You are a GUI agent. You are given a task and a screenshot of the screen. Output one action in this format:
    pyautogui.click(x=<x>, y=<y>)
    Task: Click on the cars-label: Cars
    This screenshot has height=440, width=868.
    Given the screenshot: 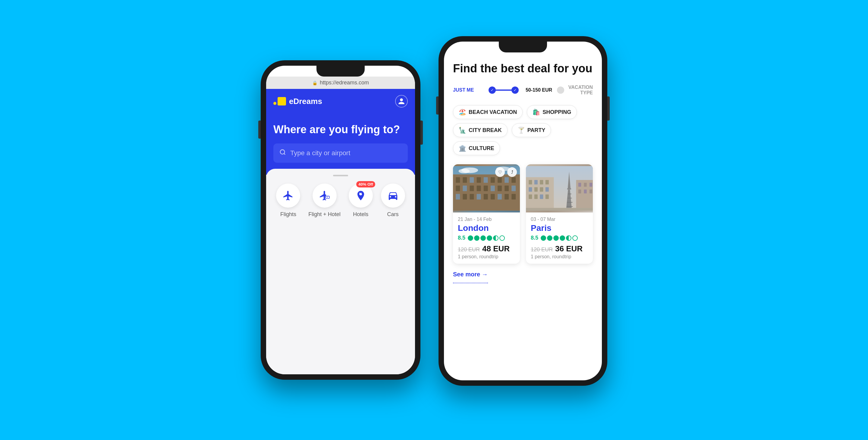 What is the action you would take?
    pyautogui.click(x=393, y=214)
    